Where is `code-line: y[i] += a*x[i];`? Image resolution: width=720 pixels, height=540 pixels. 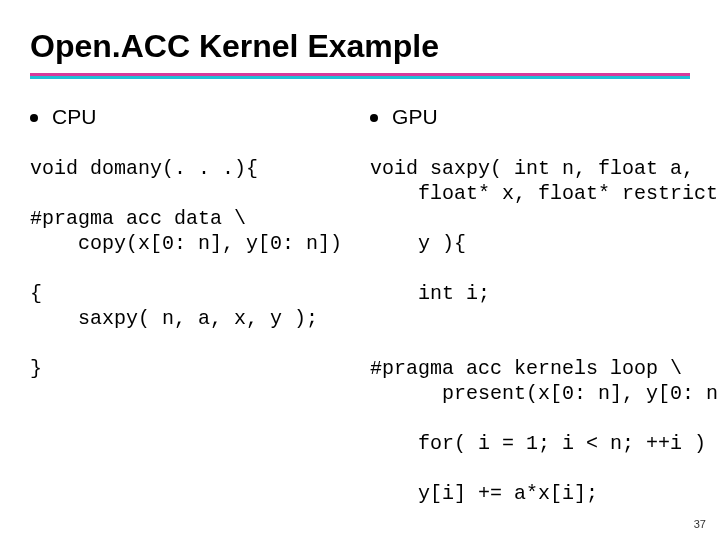
code-line: y[i] += a*x[i]; is located at coordinates (545, 494).